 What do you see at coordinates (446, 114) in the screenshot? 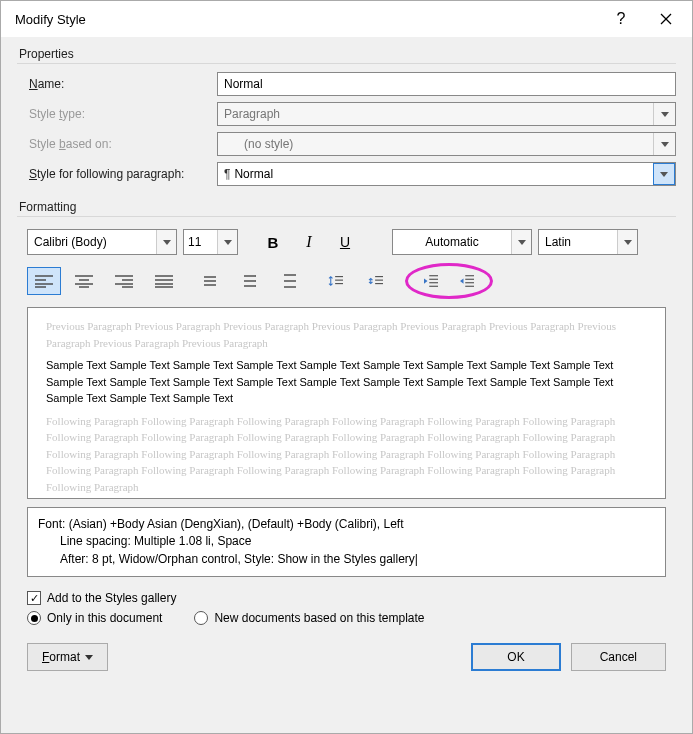
I see `style-type-combo: Paragraph` at bounding box center [446, 114].